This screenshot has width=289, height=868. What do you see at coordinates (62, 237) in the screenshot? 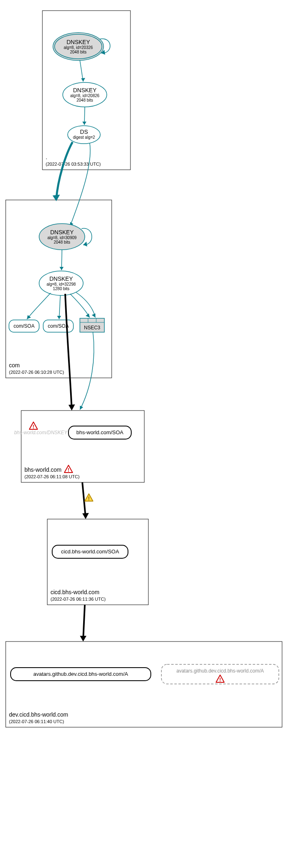
I see `node-dnskey-com1: DNSKEY alg=8, id=30909 2048 bits` at bounding box center [62, 237].